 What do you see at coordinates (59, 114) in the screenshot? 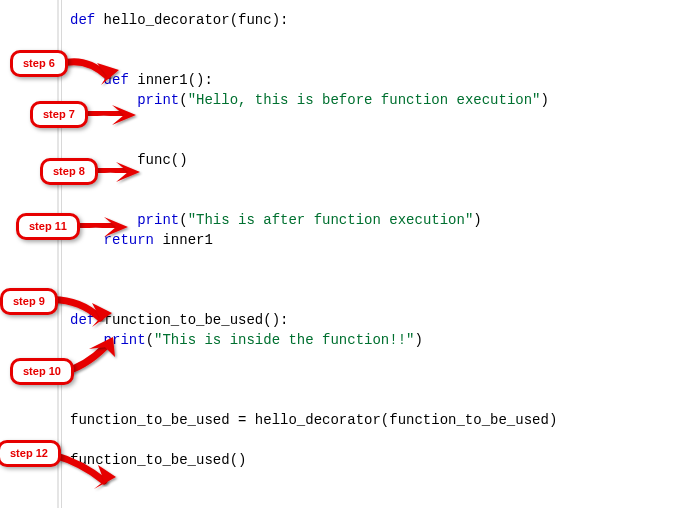
I see `callout-step-7: step 7` at bounding box center [59, 114].